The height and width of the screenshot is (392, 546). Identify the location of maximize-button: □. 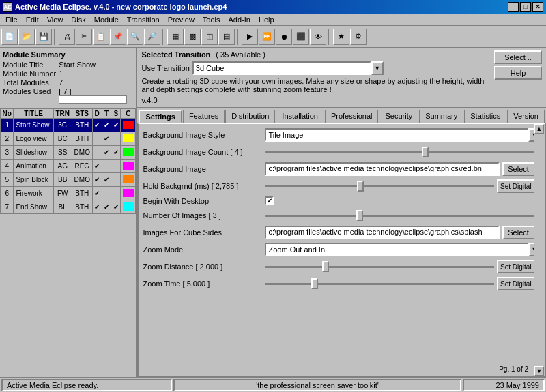
(526, 7).